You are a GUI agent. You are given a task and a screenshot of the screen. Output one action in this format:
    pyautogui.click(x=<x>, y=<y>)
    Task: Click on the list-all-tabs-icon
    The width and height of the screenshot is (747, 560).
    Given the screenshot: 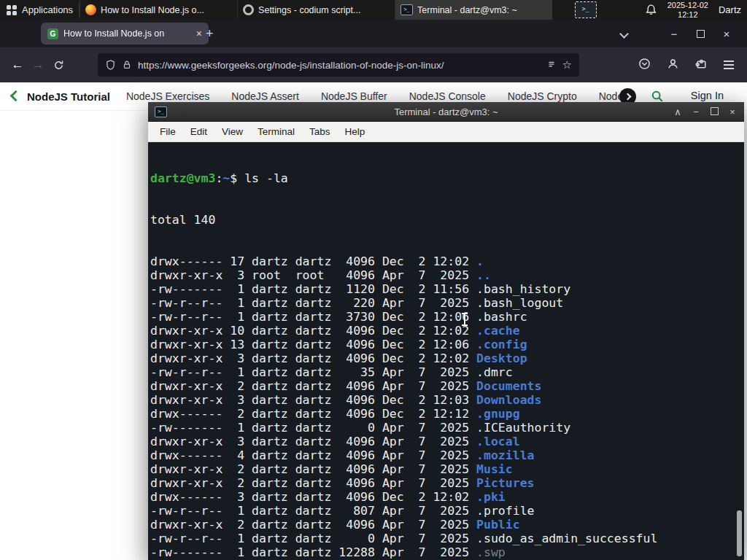 What is the action you would take?
    pyautogui.click(x=624, y=34)
    